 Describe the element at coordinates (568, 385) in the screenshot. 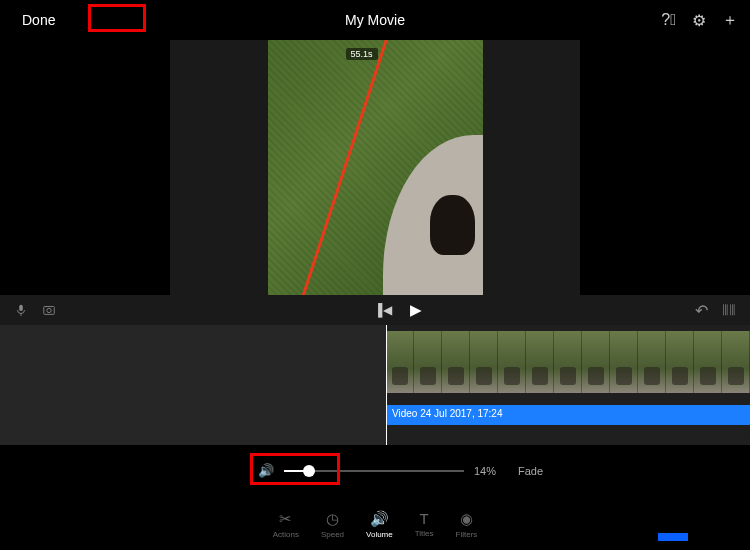

I see `timeline-track: ◀ Video 24 Jul 2017, 17:24` at that location.